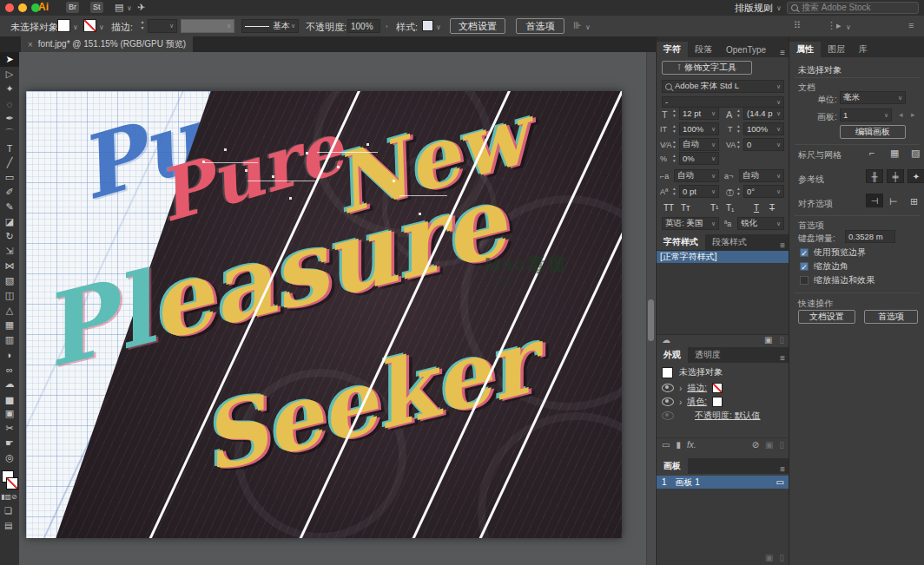 The image size is (924, 565). Describe the element at coordinates (73, 7) in the screenshot. I see `bridge-badge: Br` at that location.